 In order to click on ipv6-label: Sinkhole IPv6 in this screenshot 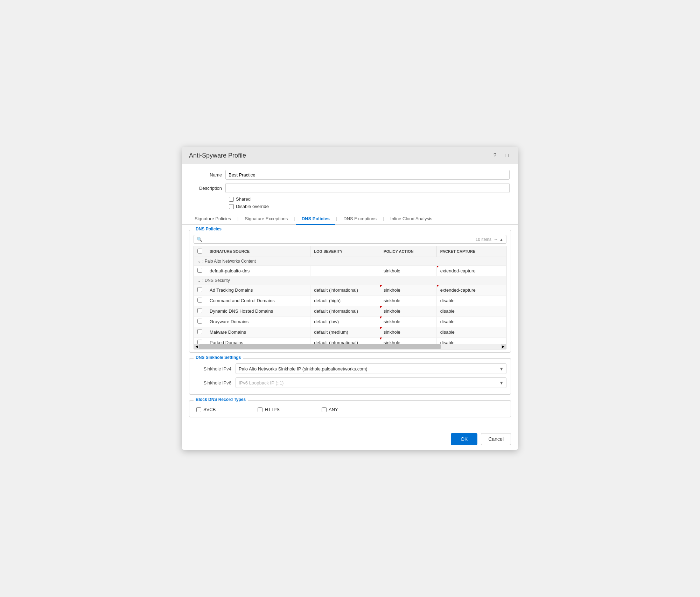, I will do `click(215, 383)`.